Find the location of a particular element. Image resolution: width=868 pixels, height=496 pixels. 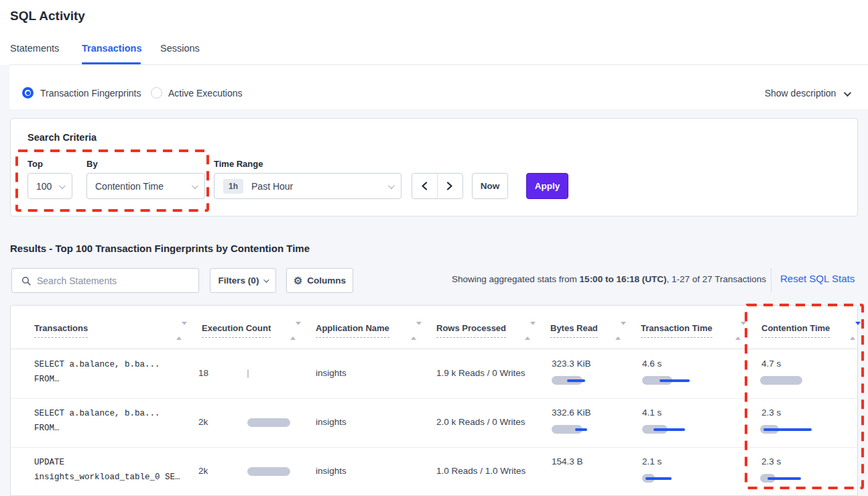

cell-rows-processed: 1.9 k Reads / 0 Writes is located at coordinates (481, 373).